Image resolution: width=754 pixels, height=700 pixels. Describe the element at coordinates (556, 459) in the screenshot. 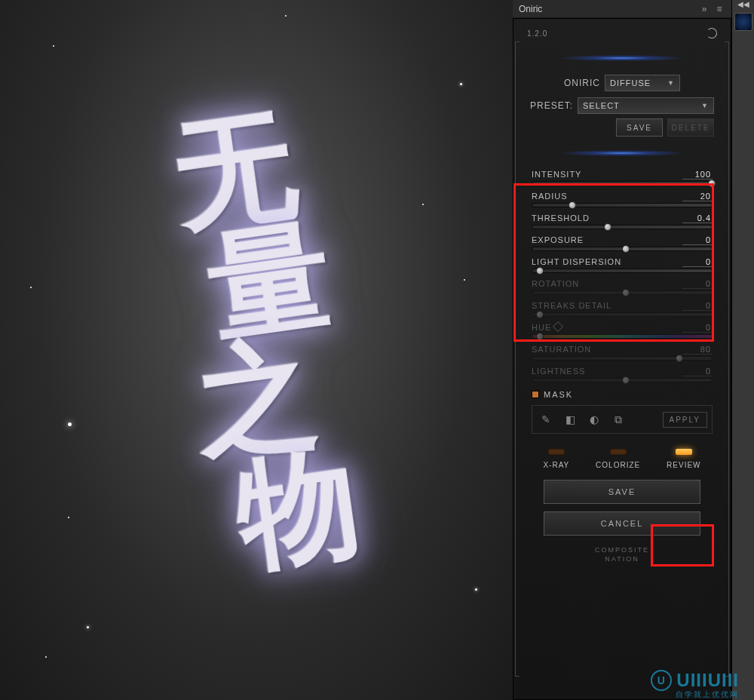

I see `toggle-x-ray: X-RAY` at that location.